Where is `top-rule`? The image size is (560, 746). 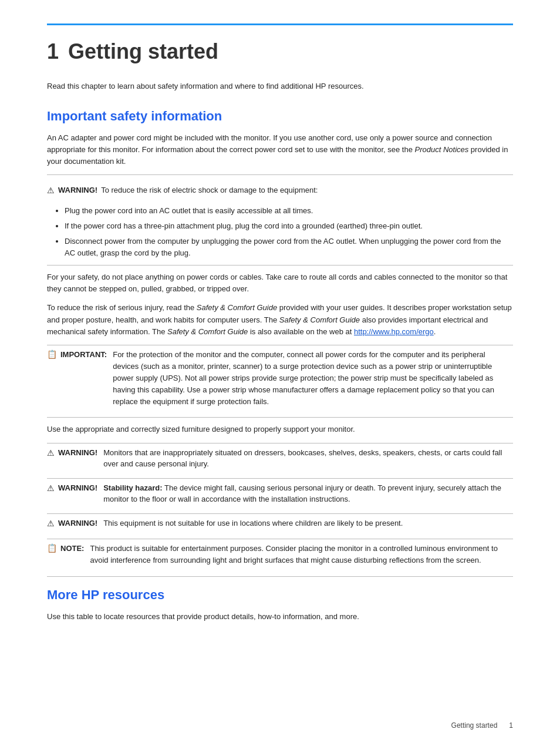
top-rule is located at coordinates (280, 25).